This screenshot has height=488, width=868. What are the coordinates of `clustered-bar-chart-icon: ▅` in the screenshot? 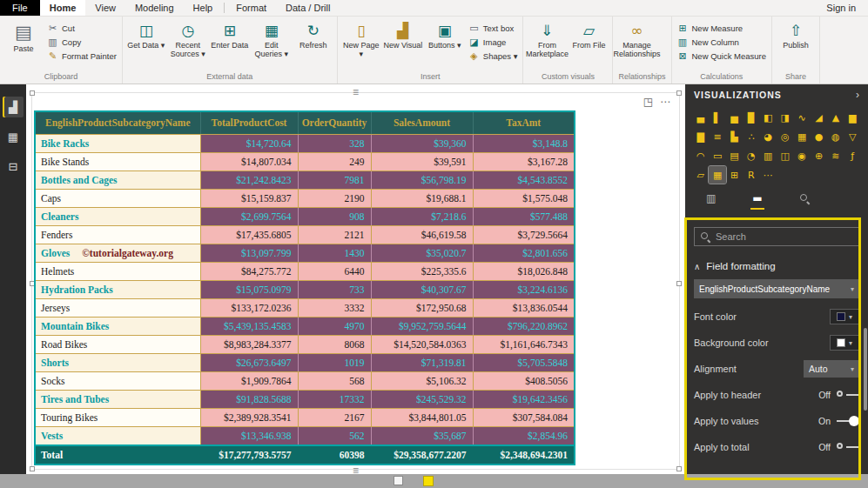 It's located at (735, 117).